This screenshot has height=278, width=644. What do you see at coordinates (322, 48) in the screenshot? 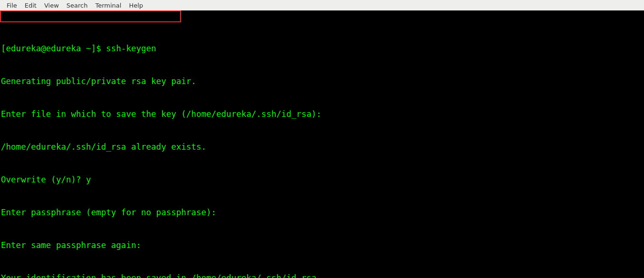
I see `prompt-line-1: [edureka@edureka ~]$ ssh-keygen` at bounding box center [322, 48].